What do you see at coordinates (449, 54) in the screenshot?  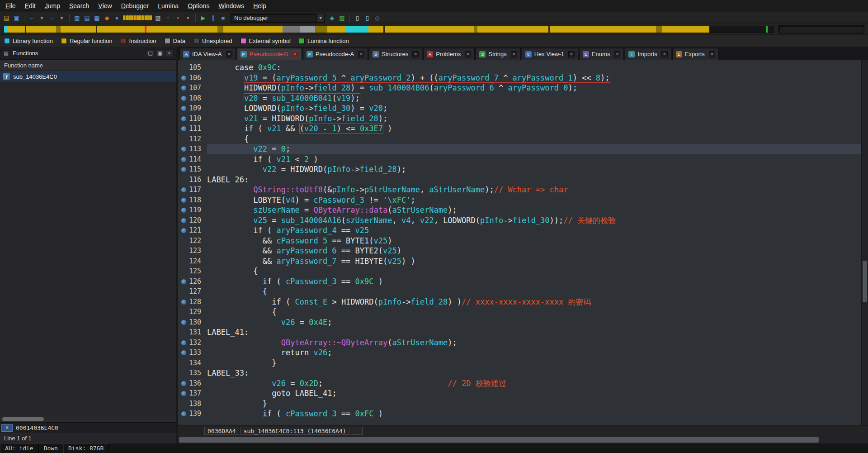 I see `tab-problems: AProblems×` at bounding box center [449, 54].